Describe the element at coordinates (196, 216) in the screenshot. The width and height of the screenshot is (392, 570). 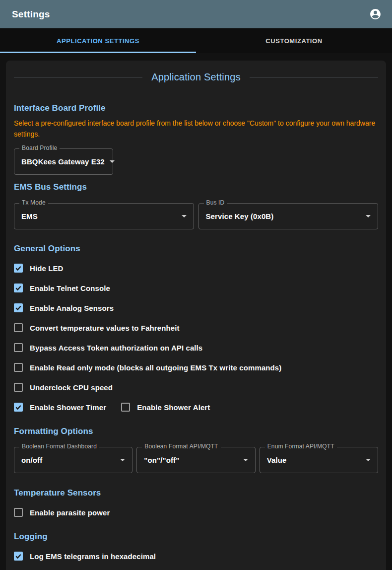
I see `ems-bus-select-row: Tx Mode EMS Bus ID Service Key (0x0B)` at that location.